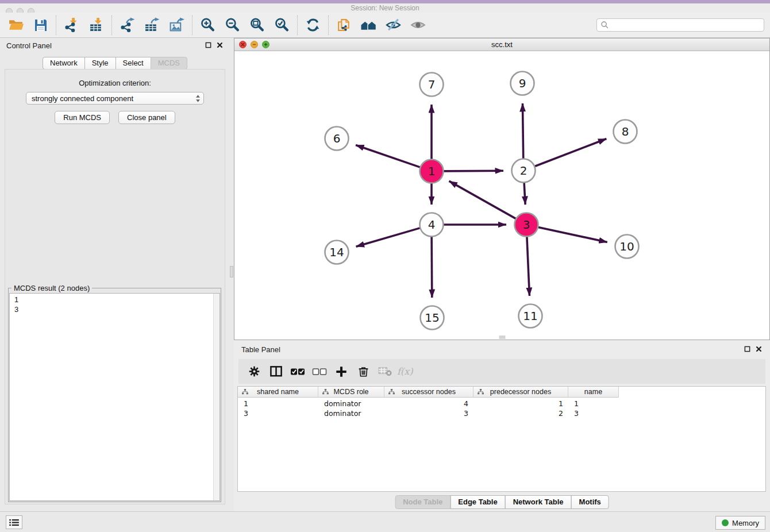  What do you see at coordinates (432, 318) in the screenshot?
I see `node-15: 15` at bounding box center [432, 318].